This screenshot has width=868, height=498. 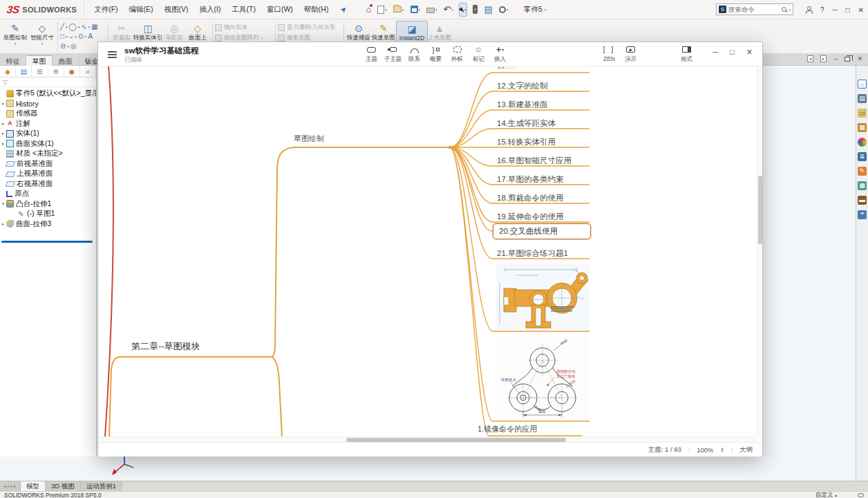 What do you see at coordinates (463, 10) in the screenshot?
I see `select-button: ▾` at bounding box center [463, 10].